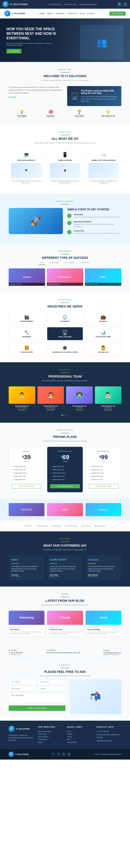 The width and height of the screenshot is (130, 868). Describe the element at coordinates (23, 682) in the screenshot. I see `contact-name-input` at that location.